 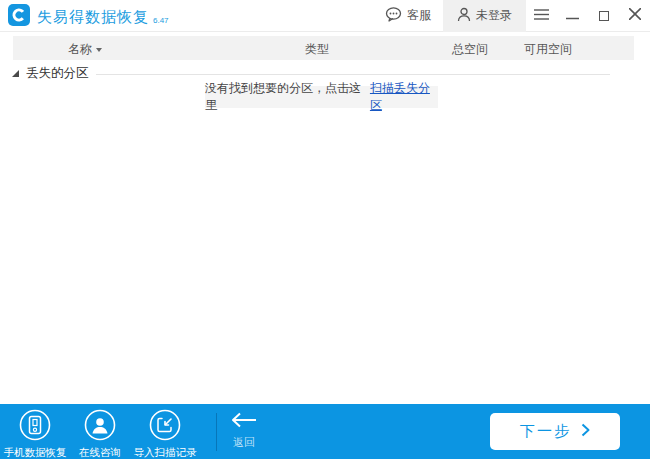 What do you see at coordinates (634, 16) in the screenshot?
I see `close-button` at bounding box center [634, 16].